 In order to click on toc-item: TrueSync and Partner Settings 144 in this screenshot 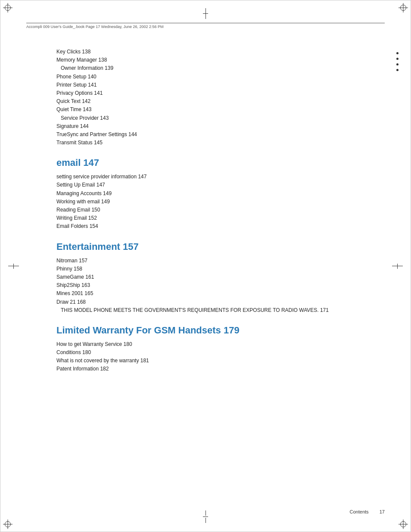, I will do `click(216, 134)`.